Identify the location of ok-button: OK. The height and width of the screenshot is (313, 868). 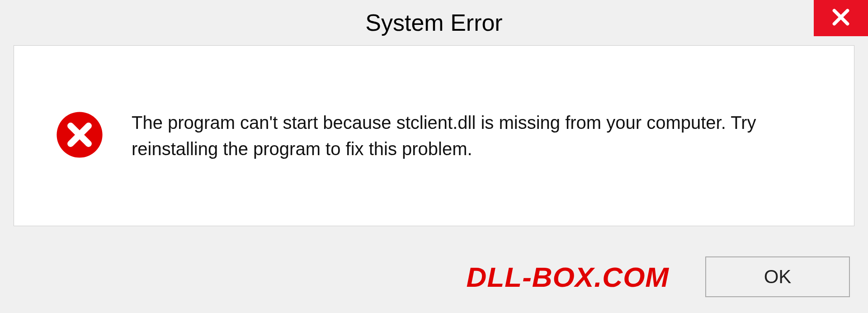
(778, 277).